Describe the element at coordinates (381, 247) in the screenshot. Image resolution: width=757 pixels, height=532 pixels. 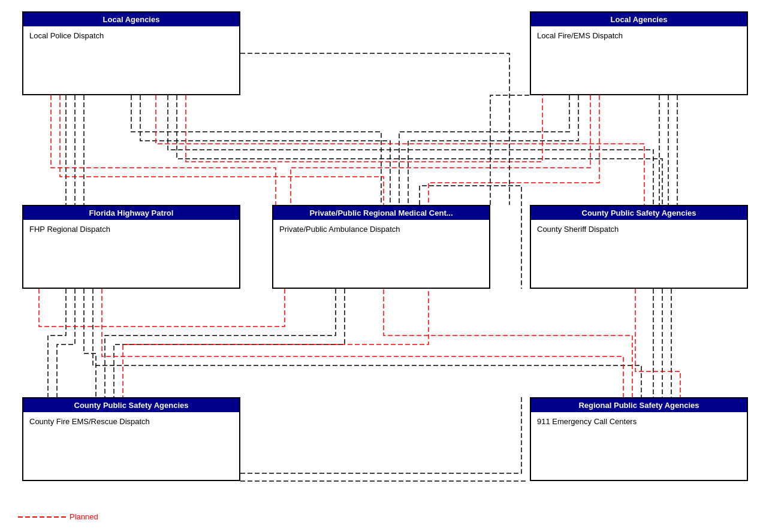
I see `ambulance-node: Private/Public Regional Medical Cent... …` at that location.